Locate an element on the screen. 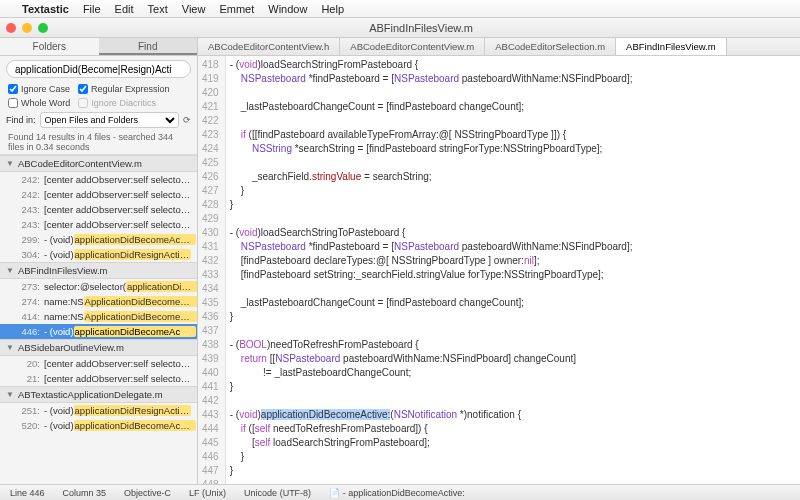 The width and height of the screenshot is (800, 500). opt-ignore-diacritics: Ignore Diacritics is located at coordinates (117, 103).